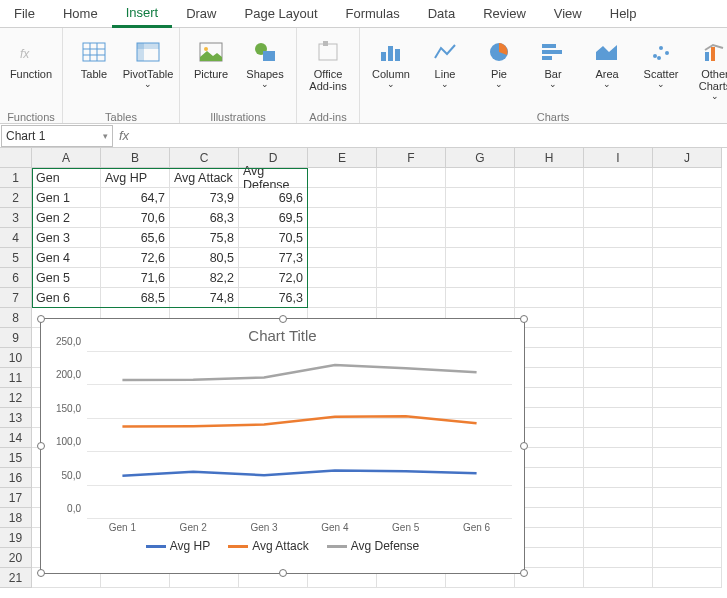 The width and height of the screenshot is (727, 598). I want to click on cell: 69,5, so click(274, 218).